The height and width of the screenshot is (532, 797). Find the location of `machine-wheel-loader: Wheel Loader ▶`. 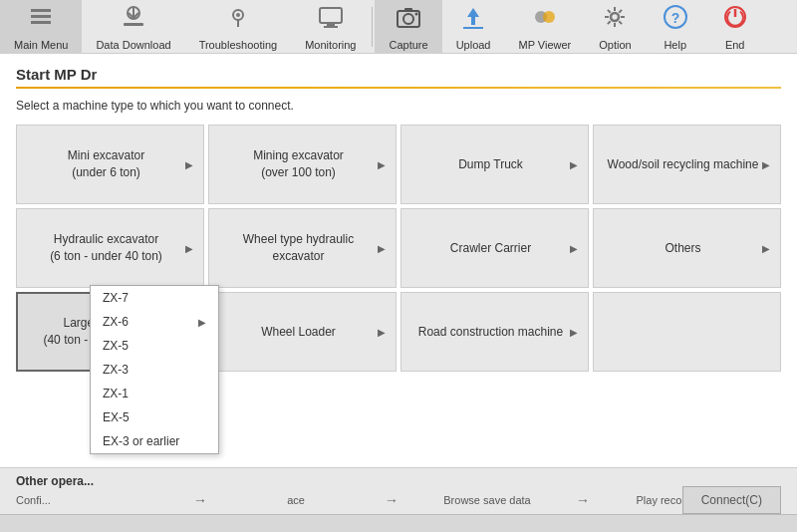

machine-wheel-loader: Wheel Loader ▶ is located at coordinates (303, 332).